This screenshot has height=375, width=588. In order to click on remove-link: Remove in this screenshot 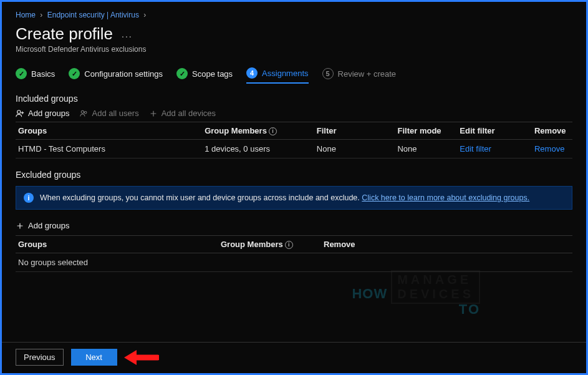, I will do `click(549, 149)`.